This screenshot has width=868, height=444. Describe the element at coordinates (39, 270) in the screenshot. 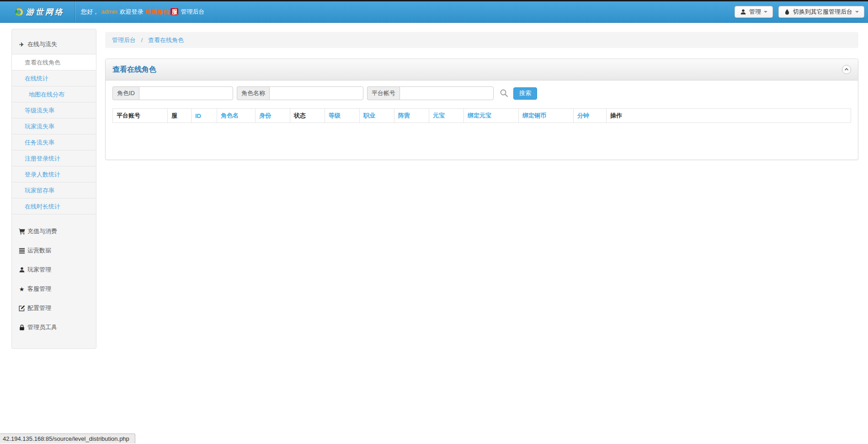

I see `sidebar-section-label: 玩家管理` at that location.